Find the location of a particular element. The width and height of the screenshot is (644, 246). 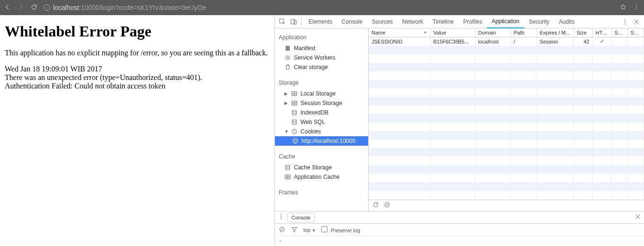

col-path: Path is located at coordinates (523, 33).